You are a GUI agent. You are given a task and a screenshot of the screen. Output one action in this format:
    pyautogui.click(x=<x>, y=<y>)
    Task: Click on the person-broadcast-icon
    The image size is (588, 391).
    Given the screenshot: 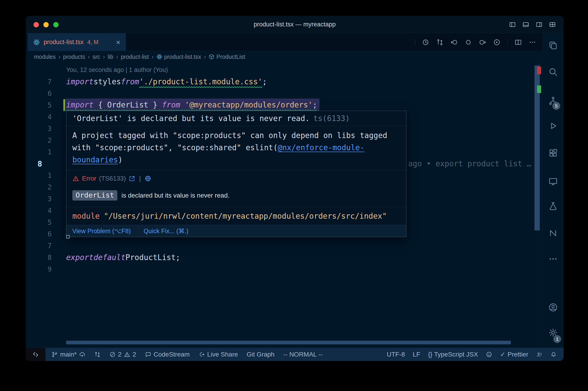 What is the action you would take?
    pyautogui.click(x=539, y=355)
    